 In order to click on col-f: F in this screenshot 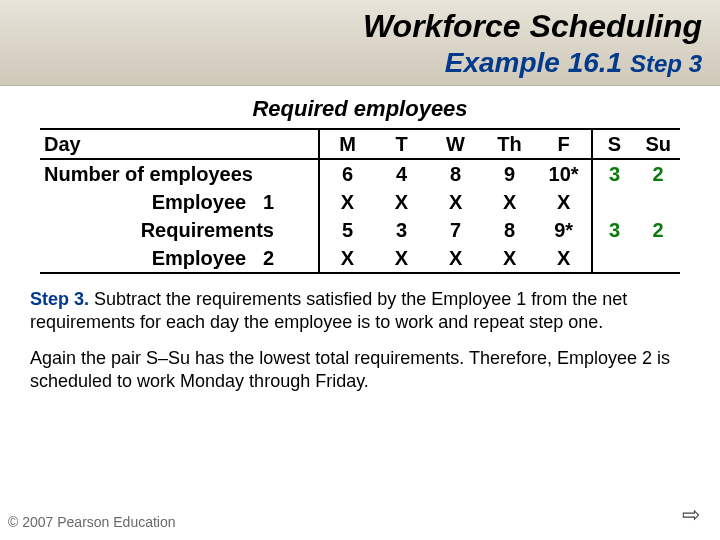, I will do `click(564, 144)`.